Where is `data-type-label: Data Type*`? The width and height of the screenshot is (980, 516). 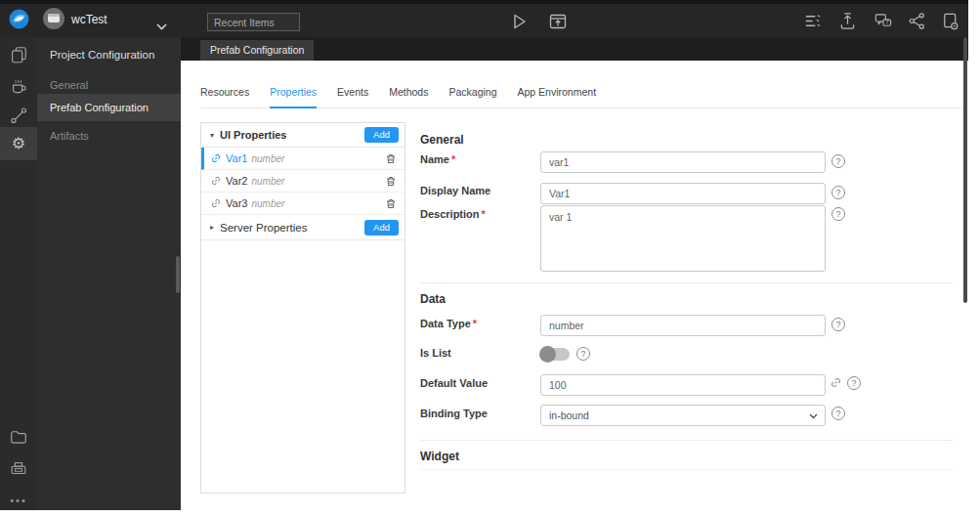
data-type-label: Data Type* is located at coordinates (448, 323).